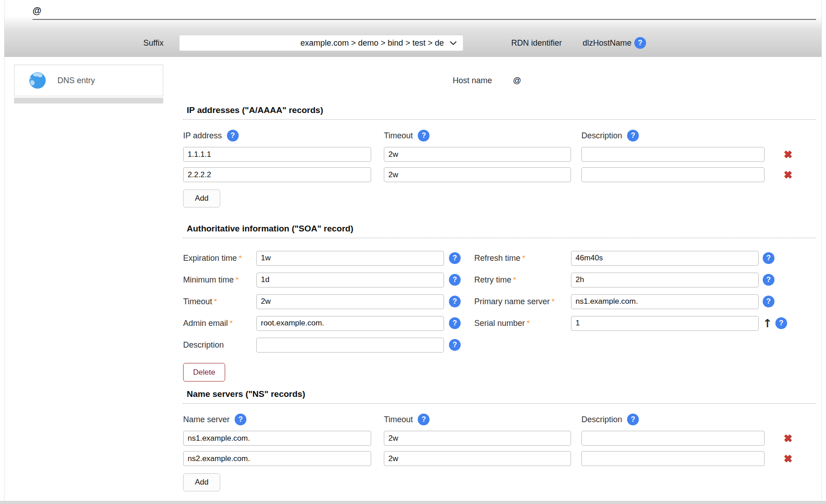  Describe the element at coordinates (517, 80) in the screenshot. I see `host-name-value: @` at that location.